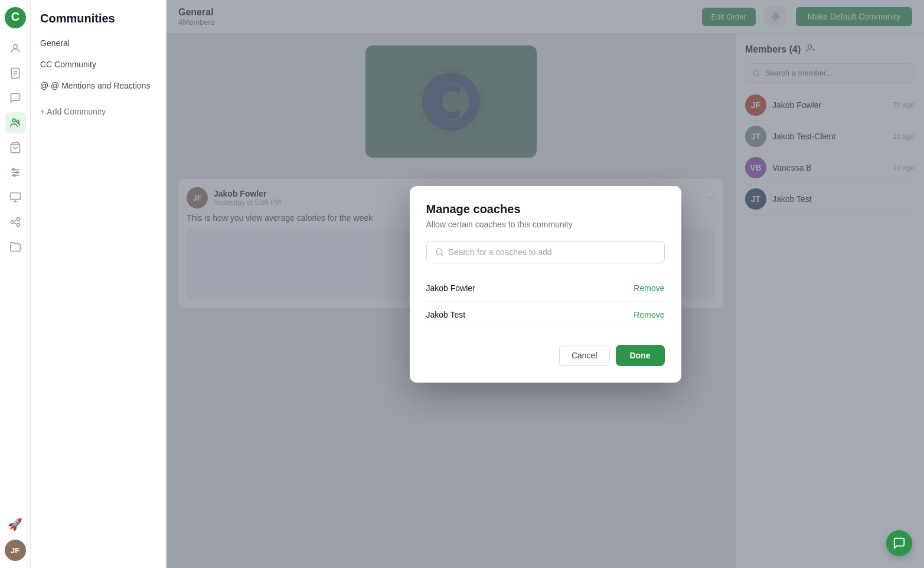  I want to click on search-icon, so click(439, 252).